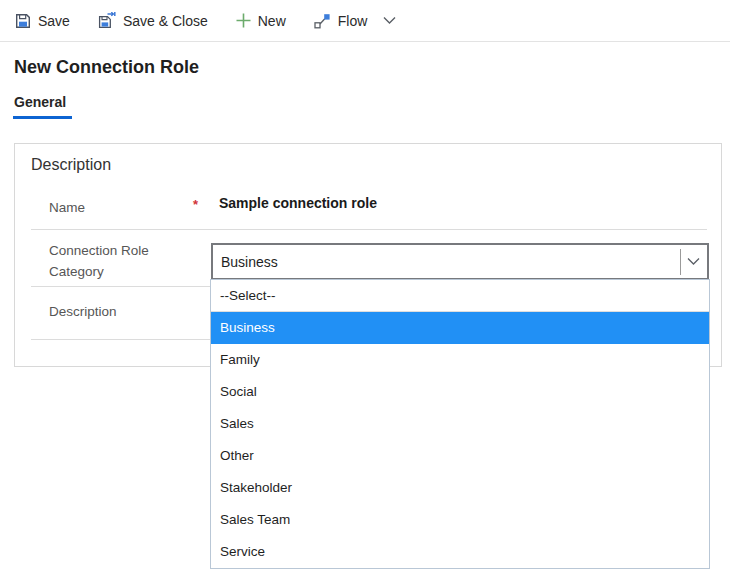 This screenshot has height=580, width=730. What do you see at coordinates (261, 21) in the screenshot?
I see `new-button: New` at bounding box center [261, 21].